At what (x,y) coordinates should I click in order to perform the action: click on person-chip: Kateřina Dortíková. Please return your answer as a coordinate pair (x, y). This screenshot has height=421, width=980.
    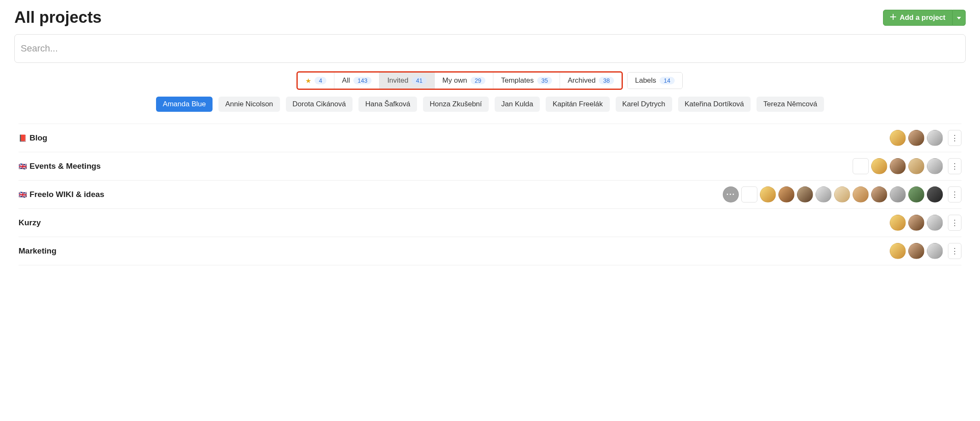
    Looking at the image, I should click on (714, 104).